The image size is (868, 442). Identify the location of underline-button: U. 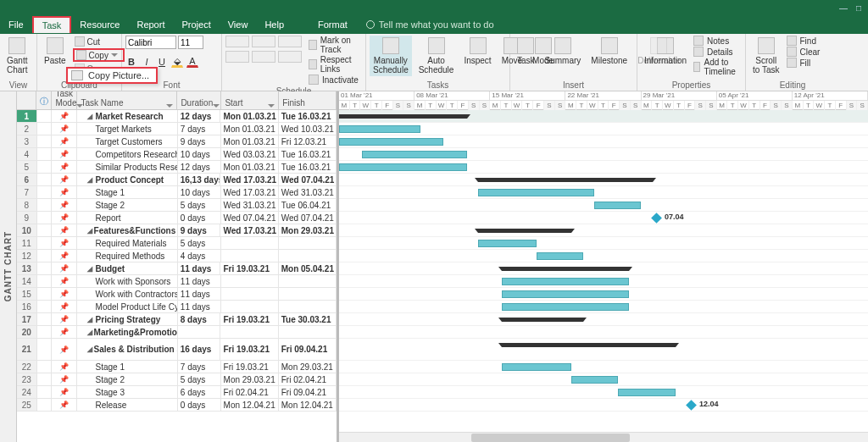
(162, 62).